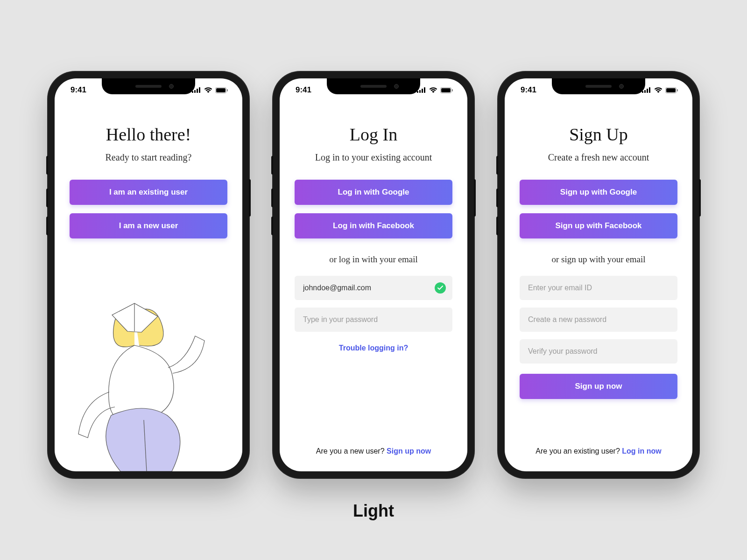 The width and height of the screenshot is (747, 560). I want to click on login-footer-question: Are you a new user?, so click(351, 451).